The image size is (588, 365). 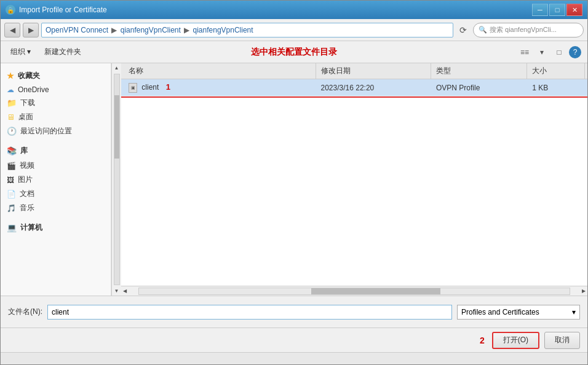 What do you see at coordinates (528, 30) in the screenshot?
I see `search-box: 🔍 搜索 qianfengVpnCli...` at bounding box center [528, 30].